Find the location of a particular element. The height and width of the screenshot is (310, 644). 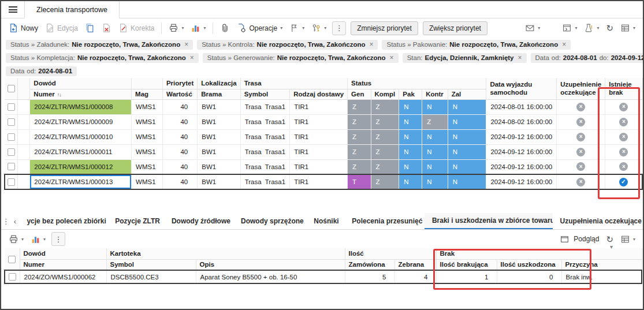

filter-chip-zaladunek: Status » Załadunek:Nie rozpoczęto, Trwa,… is located at coordinates (99, 45).